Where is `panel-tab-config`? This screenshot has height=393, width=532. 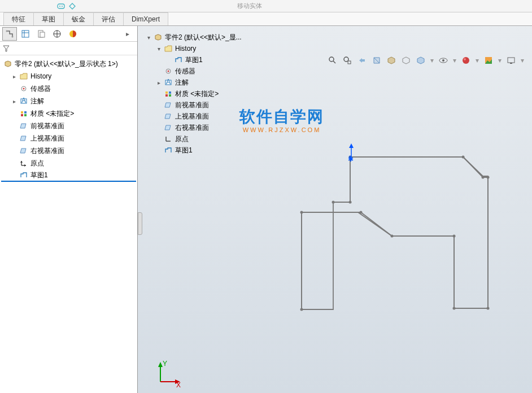
panel-tab-config is located at coordinates (41, 34).